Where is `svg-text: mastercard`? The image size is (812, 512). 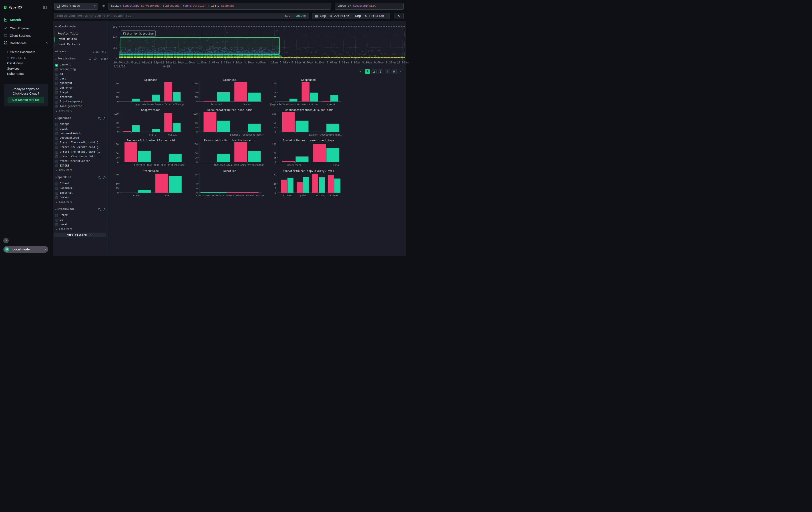 svg-text: mastercard is located at coordinates (295, 165).